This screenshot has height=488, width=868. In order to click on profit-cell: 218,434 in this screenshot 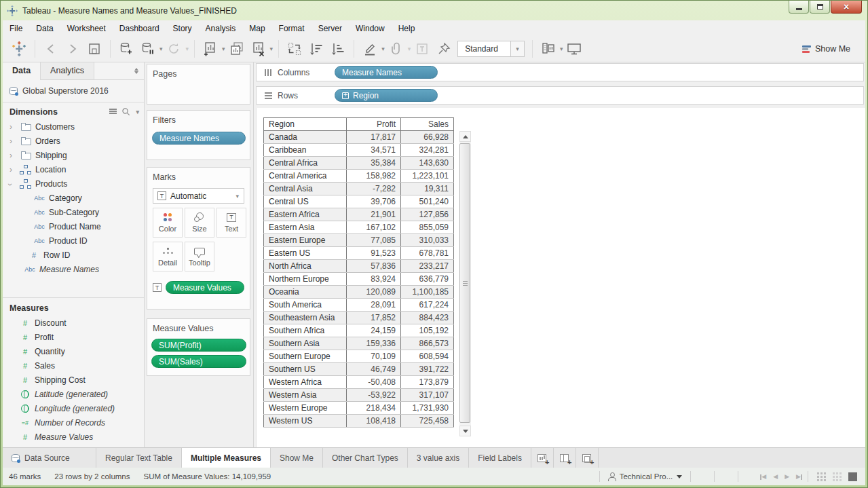, I will do `click(374, 409)`.